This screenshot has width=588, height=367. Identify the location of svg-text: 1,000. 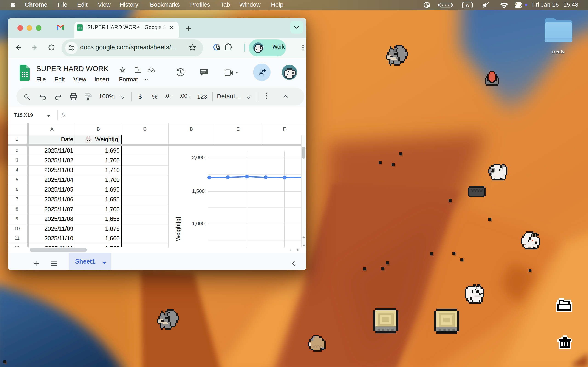
(198, 224).